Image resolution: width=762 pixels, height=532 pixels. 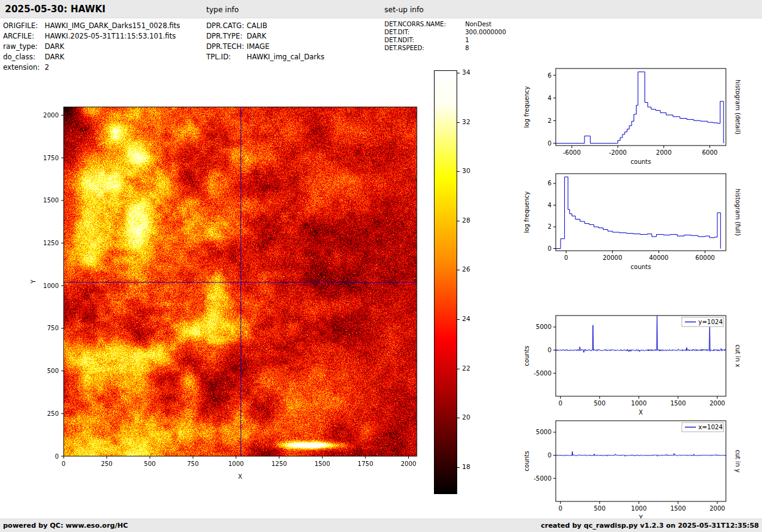 I want to click on field-label: DET.DIT:, so click(x=425, y=32).